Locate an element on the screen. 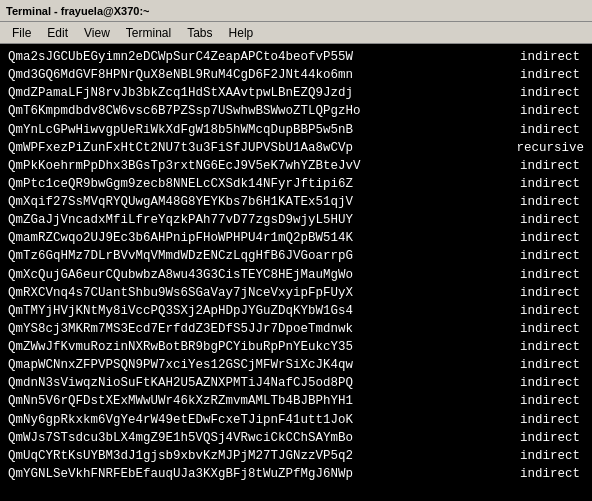  line-hash: QmPkKoehrmPpDhx3BGsTp3rxtNG6EcJ9V5eK7whY… is located at coordinates (184, 166).